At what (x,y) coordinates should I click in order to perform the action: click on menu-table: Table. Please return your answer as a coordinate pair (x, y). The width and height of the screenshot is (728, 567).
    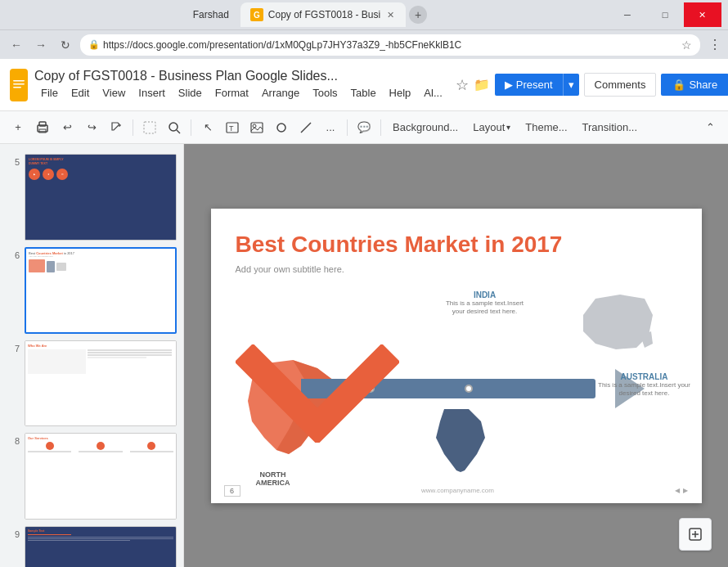
    Looking at the image, I should click on (363, 93).